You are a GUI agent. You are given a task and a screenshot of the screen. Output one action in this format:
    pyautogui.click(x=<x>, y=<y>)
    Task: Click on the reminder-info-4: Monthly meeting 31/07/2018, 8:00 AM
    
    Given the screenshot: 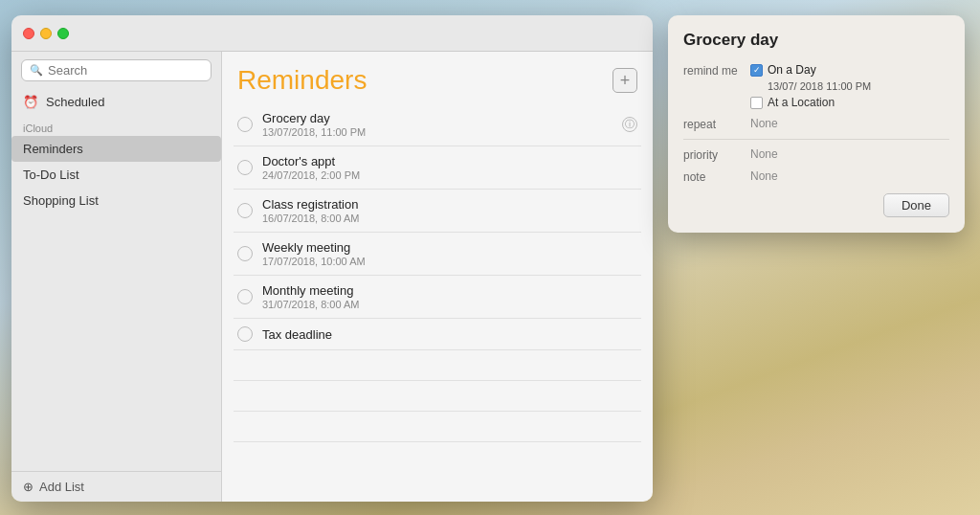 What is the action you would take?
    pyautogui.click(x=450, y=297)
    